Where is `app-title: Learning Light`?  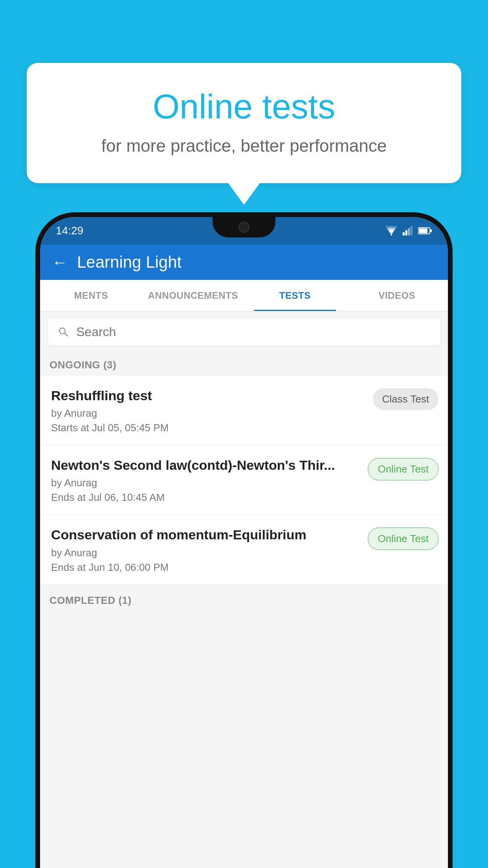 app-title: Learning Light is located at coordinates (129, 262).